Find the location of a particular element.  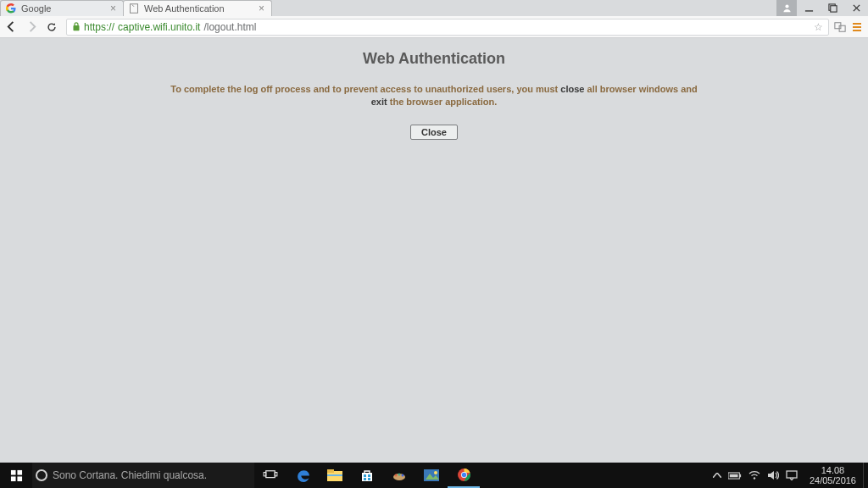

taskbar-edge-icon is located at coordinates (303, 475).